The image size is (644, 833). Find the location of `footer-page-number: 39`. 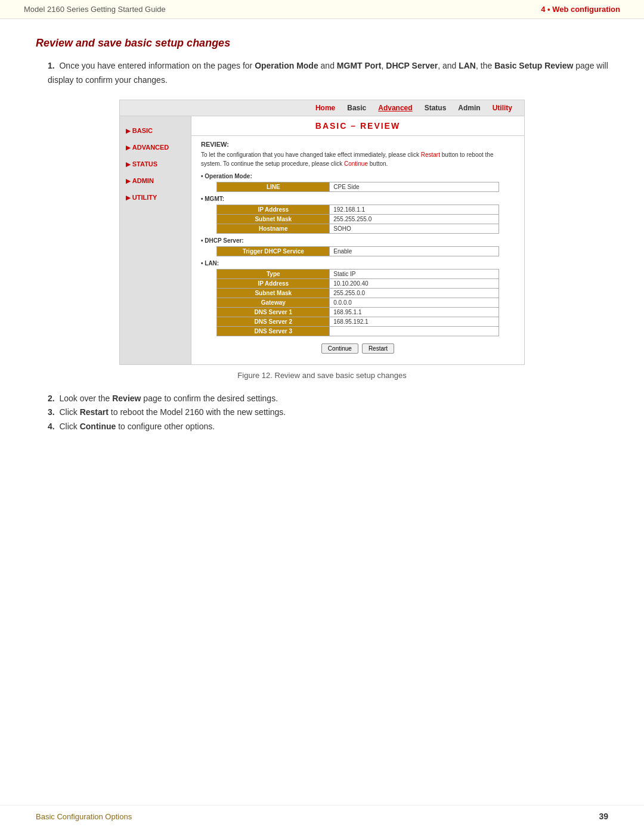

footer-page-number: 39 is located at coordinates (603, 816).